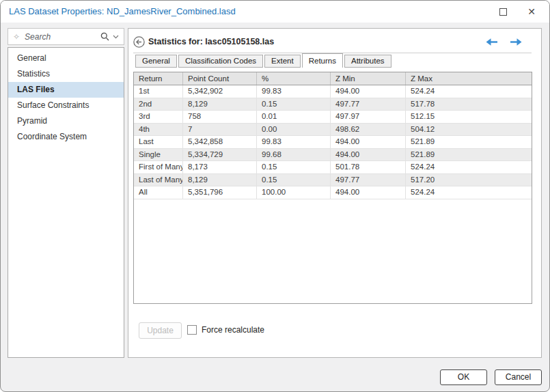  Describe the element at coordinates (333, 92) in the screenshot. I see `table-row: 1st 5,342,902 99.83 494.00 524.24` at that location.